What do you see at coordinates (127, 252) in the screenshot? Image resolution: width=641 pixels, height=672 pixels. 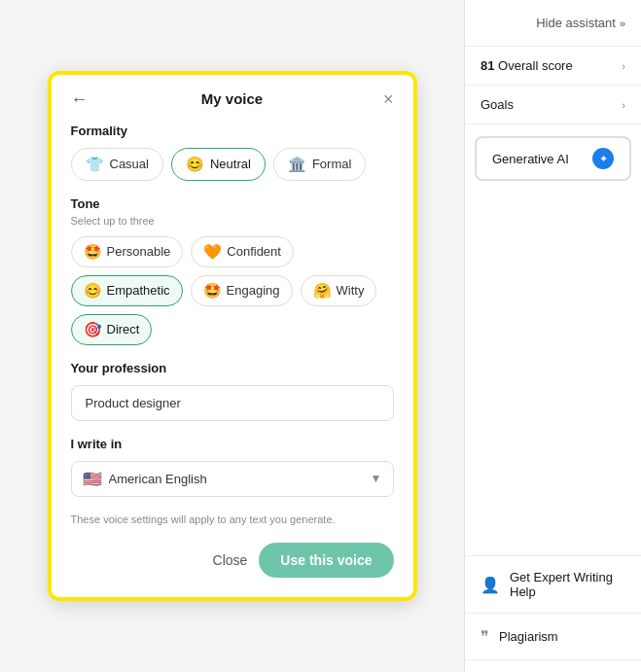 I see `tone-personable: 🤩 Personable` at bounding box center [127, 252].